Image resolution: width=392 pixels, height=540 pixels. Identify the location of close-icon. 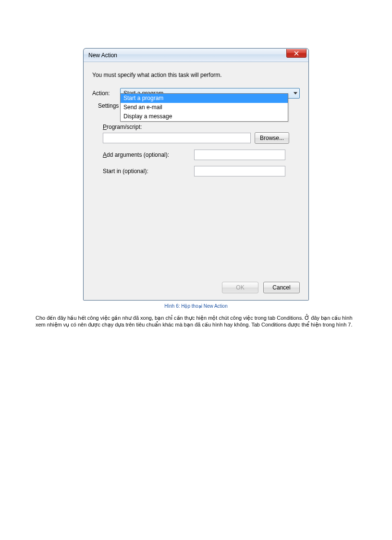
(296, 53).